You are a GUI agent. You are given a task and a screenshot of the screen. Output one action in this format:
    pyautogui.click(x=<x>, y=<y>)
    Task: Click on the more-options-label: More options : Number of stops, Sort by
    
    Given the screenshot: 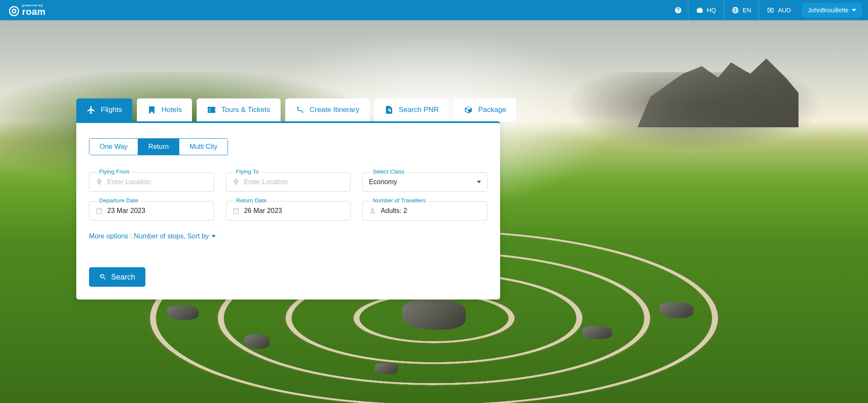 What is the action you would take?
    pyautogui.click(x=149, y=236)
    